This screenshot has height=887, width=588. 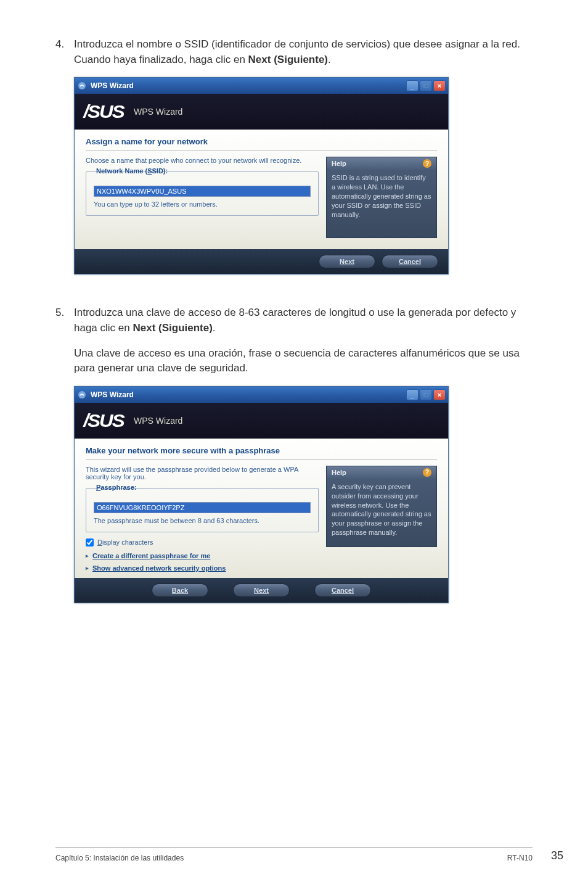 What do you see at coordinates (202, 191) in the screenshot?
I see `ssid-input` at bounding box center [202, 191].